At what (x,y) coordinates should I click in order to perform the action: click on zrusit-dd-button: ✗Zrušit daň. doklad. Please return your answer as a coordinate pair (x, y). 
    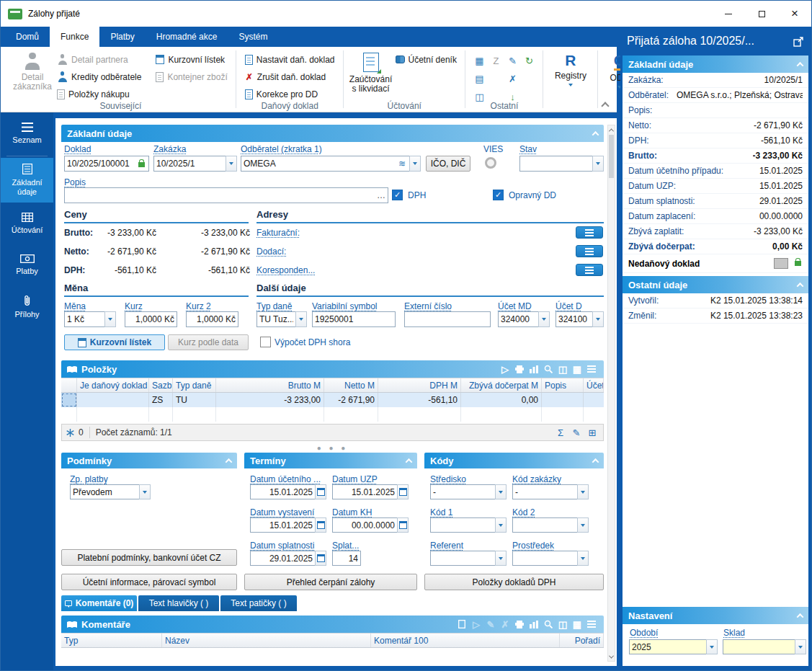
    Looking at the image, I should click on (290, 76).